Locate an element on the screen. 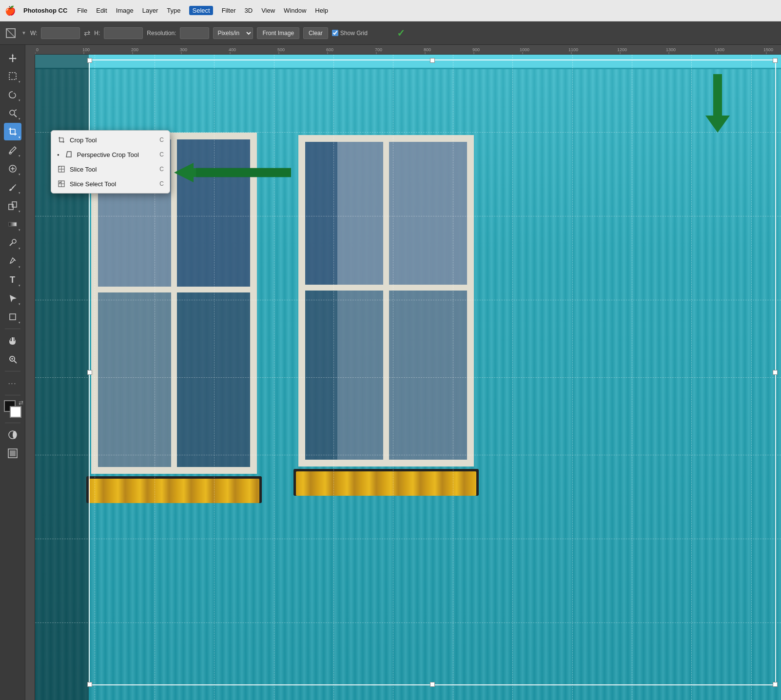  dropdown-item-slice-select: Slice Select Tool C is located at coordinates (110, 184).